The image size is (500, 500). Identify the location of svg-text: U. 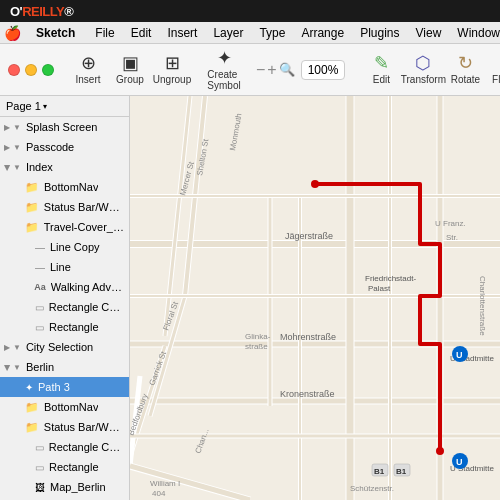
(460, 355).